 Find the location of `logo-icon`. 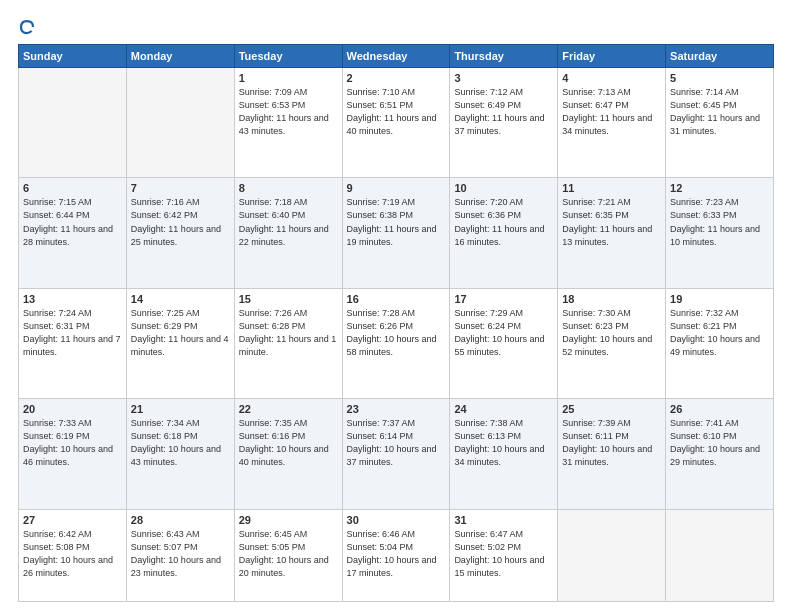

logo-icon is located at coordinates (27, 27).